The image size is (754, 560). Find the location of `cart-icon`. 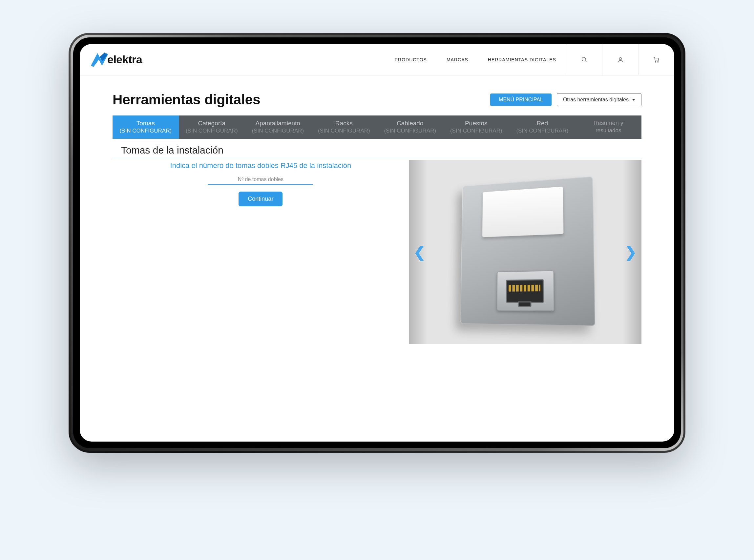

cart-icon is located at coordinates (656, 60).